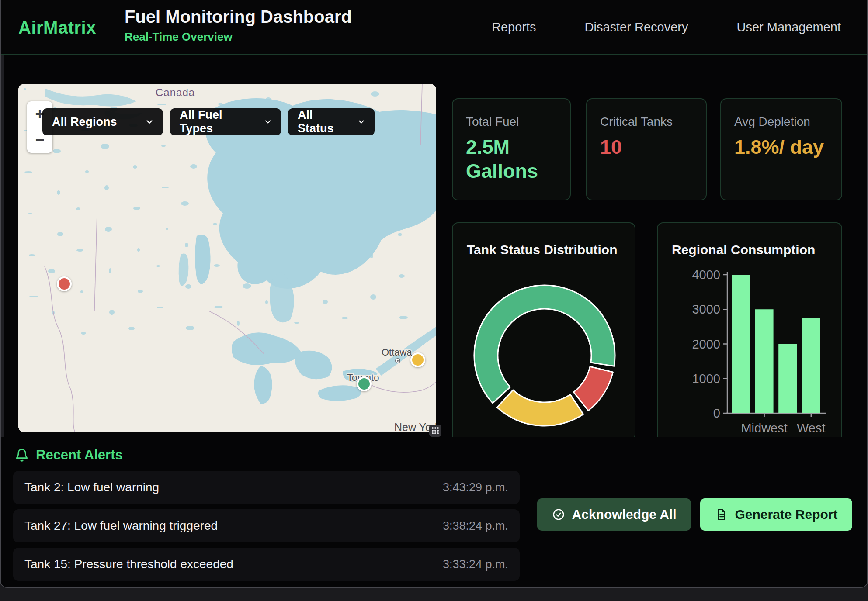 Image resolution: width=868 pixels, height=601 pixels. I want to click on brand-logo: AirMatrix, so click(57, 28).